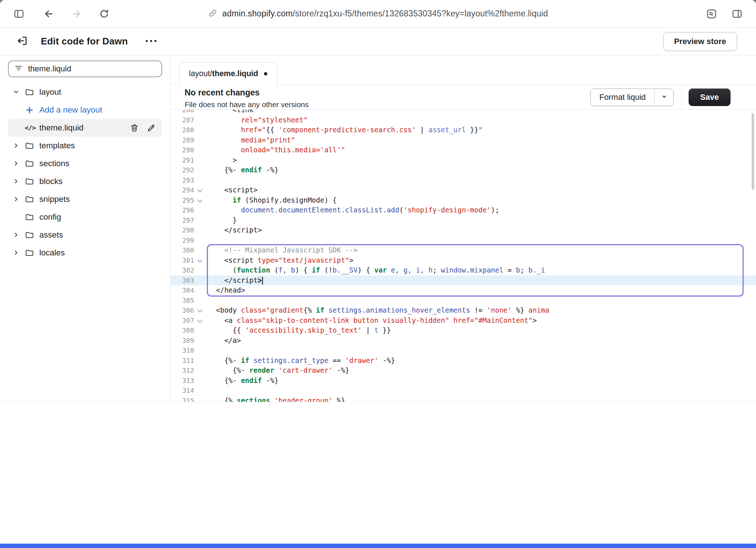 The height and width of the screenshot is (548, 756). What do you see at coordinates (481, 381) in the screenshot?
I see `code-text: {%- endif -%}` at bounding box center [481, 381].